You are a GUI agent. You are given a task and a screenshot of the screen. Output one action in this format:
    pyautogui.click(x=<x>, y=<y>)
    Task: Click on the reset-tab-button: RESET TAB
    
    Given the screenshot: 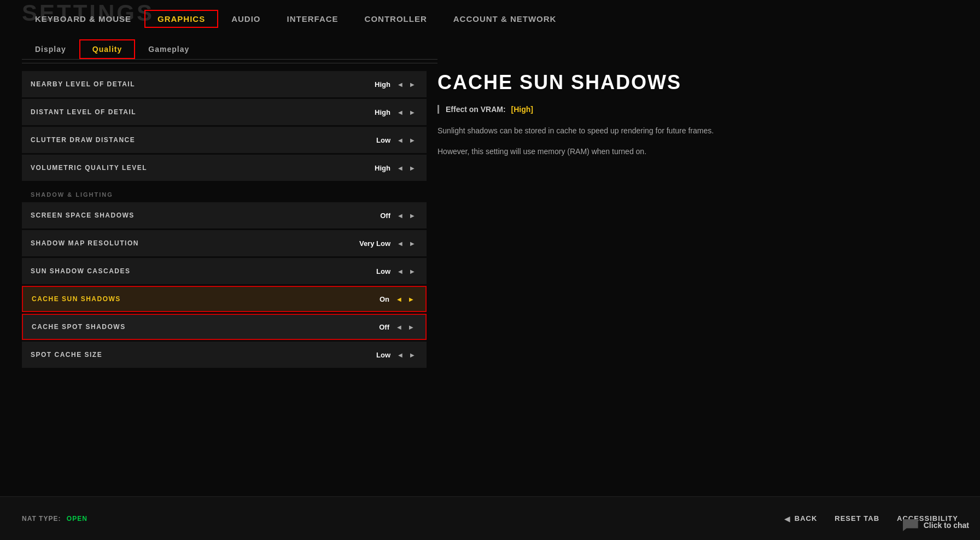 What is the action you would take?
    pyautogui.click(x=857, y=518)
    